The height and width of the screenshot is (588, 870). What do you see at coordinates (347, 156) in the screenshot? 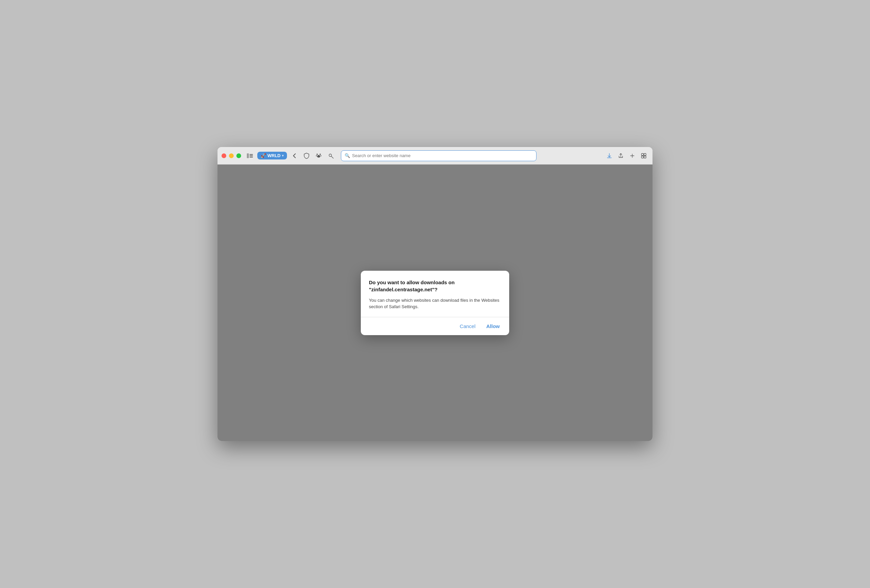
I see `search-icon: 🔍` at bounding box center [347, 156].